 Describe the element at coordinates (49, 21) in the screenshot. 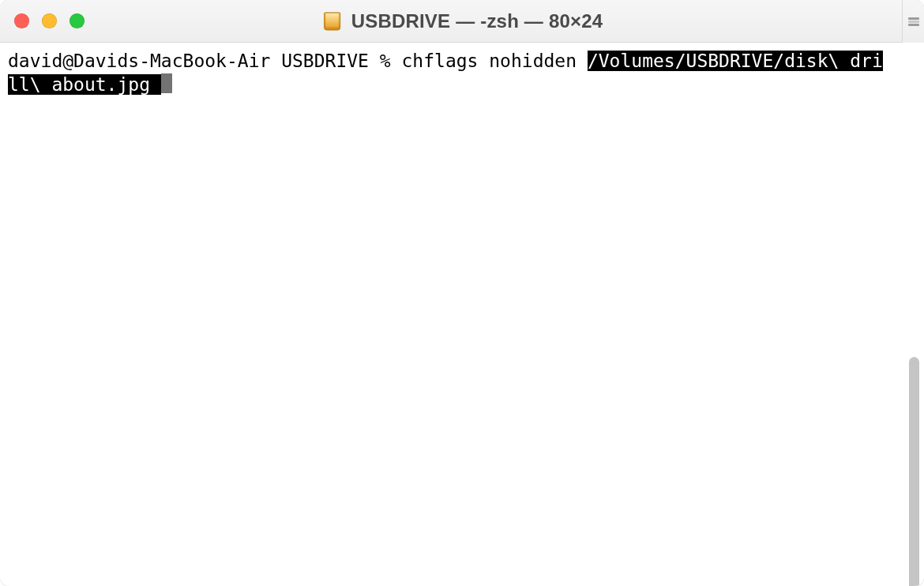

I see `traffic-lights` at that location.